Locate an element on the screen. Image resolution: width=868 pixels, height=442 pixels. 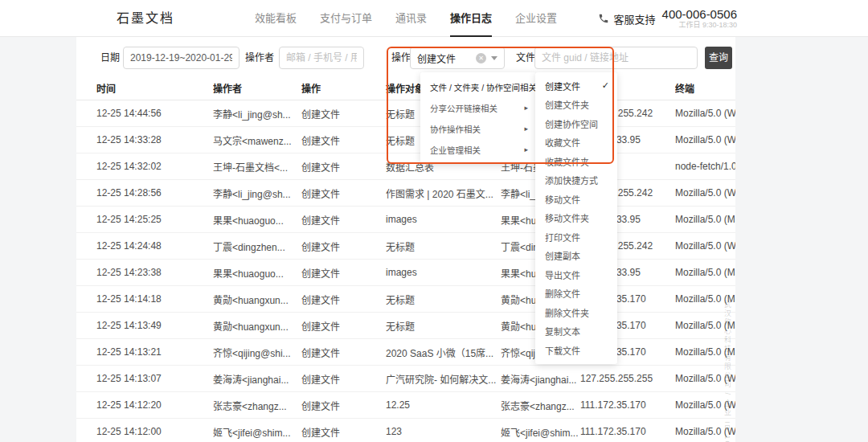
cell-time: 12-25 14:13:21 is located at coordinates (154, 352).